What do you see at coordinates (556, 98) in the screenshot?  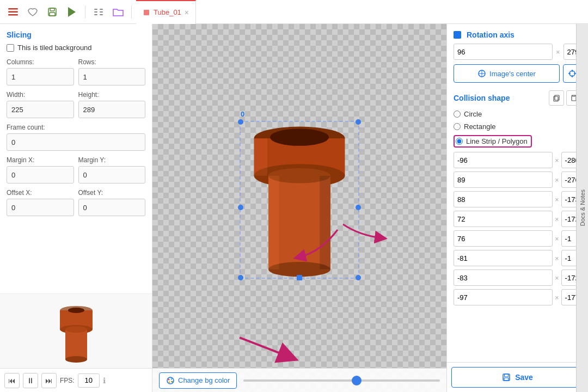 I see `copy-icon` at bounding box center [556, 98].